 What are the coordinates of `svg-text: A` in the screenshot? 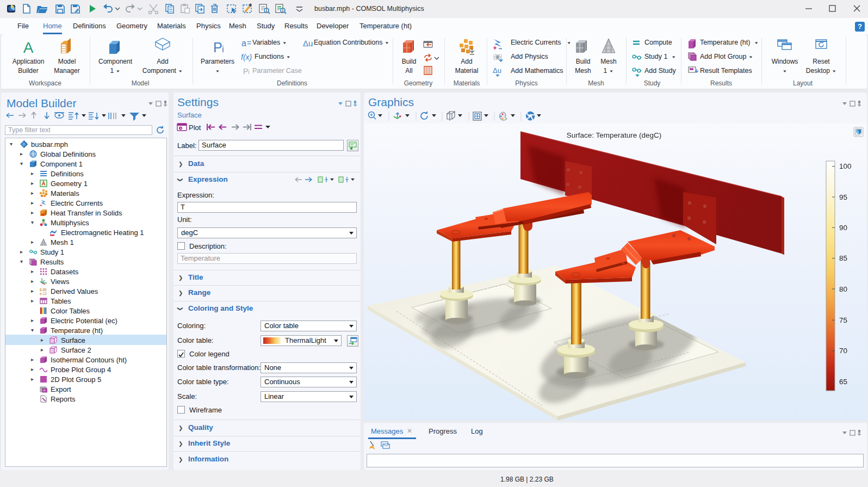 It's located at (28, 48).